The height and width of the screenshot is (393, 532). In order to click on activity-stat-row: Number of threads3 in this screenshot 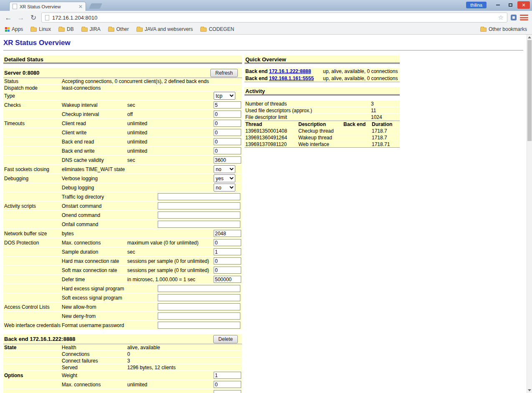, I will do `click(322, 104)`.